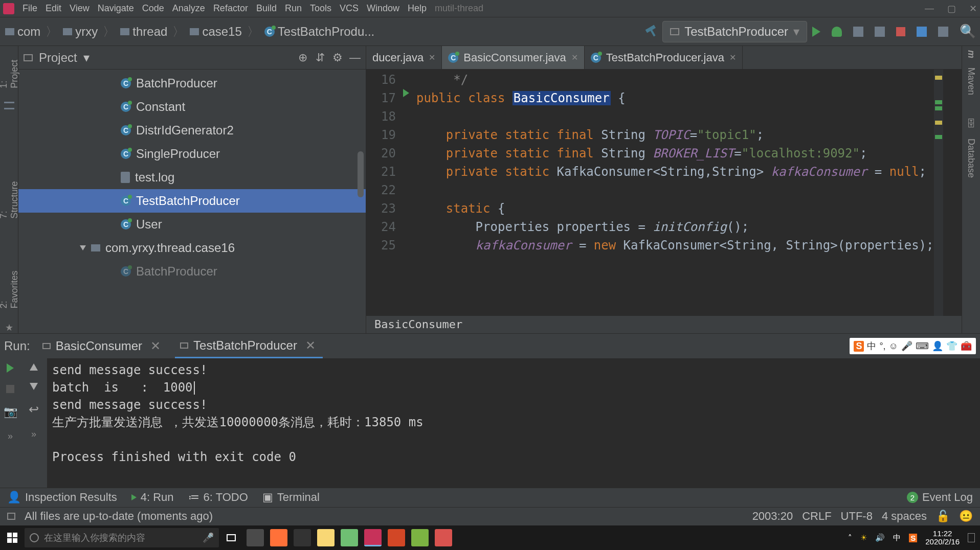 This screenshot has width=980, height=550. Describe the element at coordinates (939, 201) in the screenshot. I see `error-stripe` at that location.